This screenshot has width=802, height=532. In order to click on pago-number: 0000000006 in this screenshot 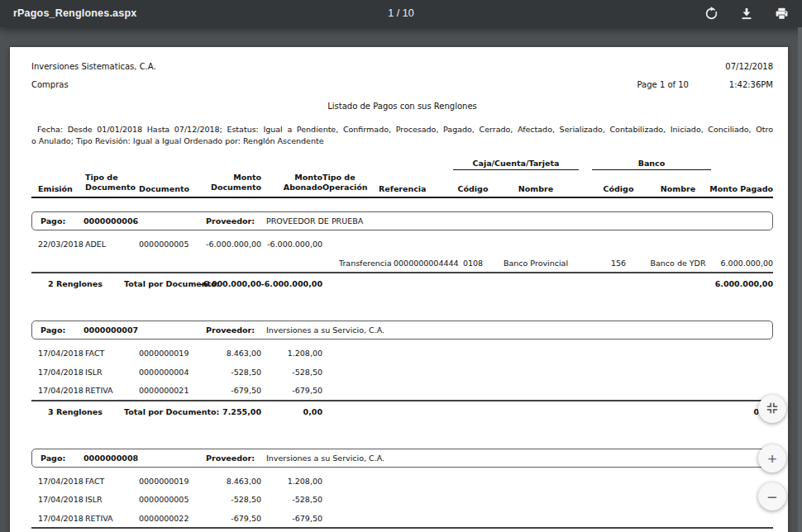, I will do `click(145, 221)`.